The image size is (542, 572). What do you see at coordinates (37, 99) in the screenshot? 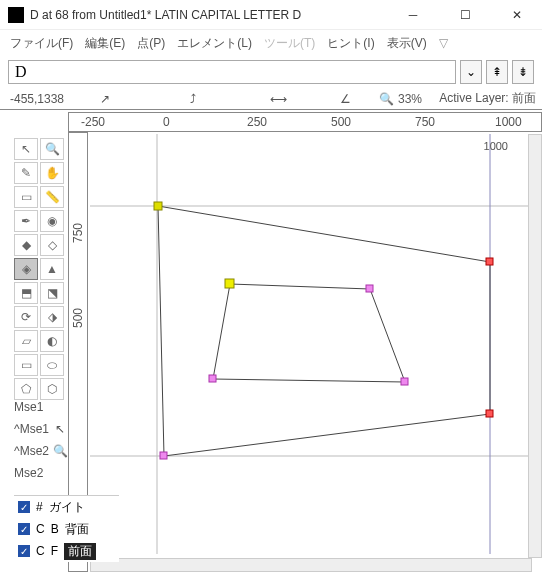
I see `cursor-coords: -455,1338` at bounding box center [37, 99].